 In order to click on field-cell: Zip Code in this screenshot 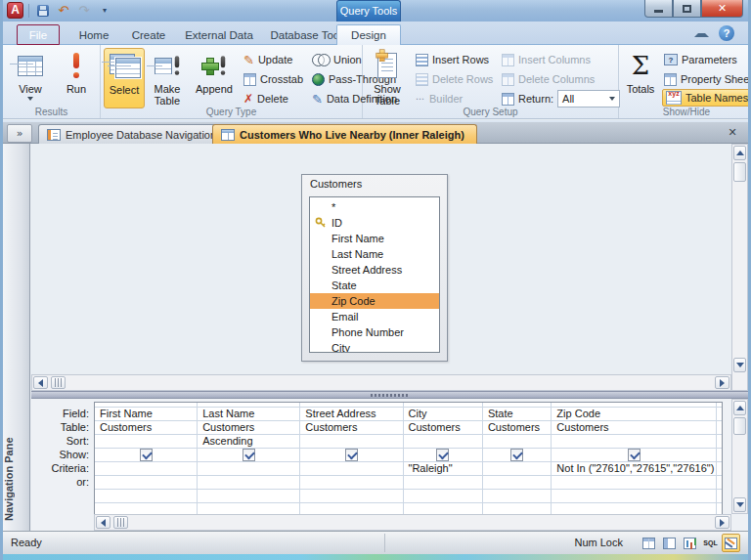, I will do `click(634, 414)`.